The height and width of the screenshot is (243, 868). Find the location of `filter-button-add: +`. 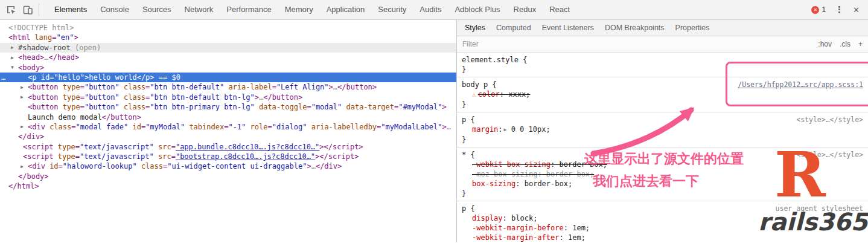

filter-button-add: + is located at coordinates (861, 44).